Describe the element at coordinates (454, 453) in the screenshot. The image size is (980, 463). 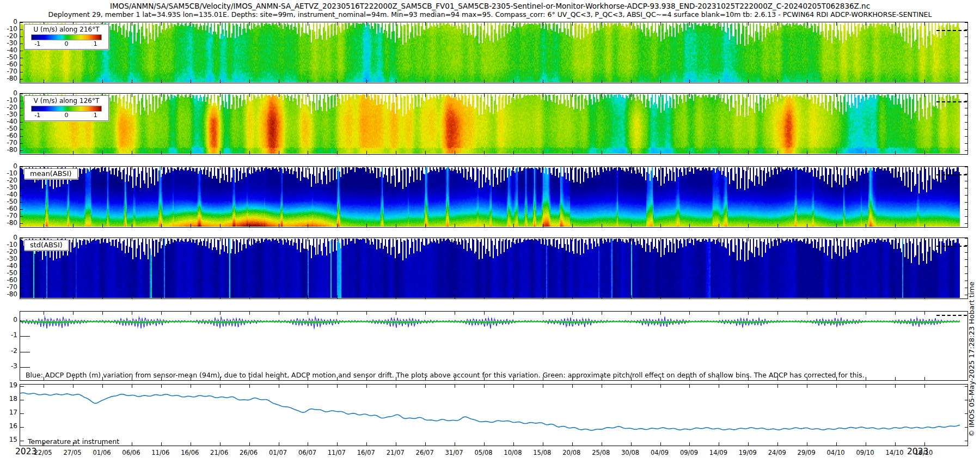
I see `x-tick-label: 31/07` at that location.